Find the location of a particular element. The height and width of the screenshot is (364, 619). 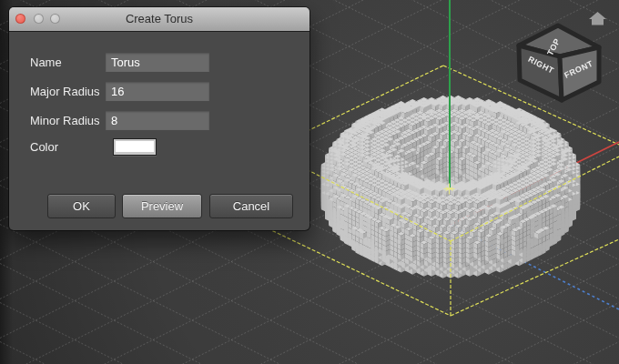

home-icon is located at coordinates (597, 18).